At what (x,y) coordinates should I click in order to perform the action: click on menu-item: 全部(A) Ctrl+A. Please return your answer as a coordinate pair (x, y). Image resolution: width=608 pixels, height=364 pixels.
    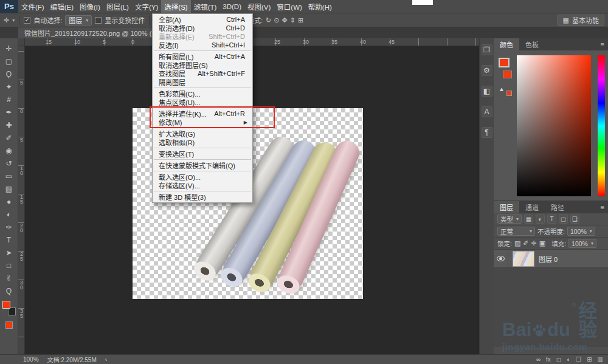
    Looking at the image, I should click on (202, 19).